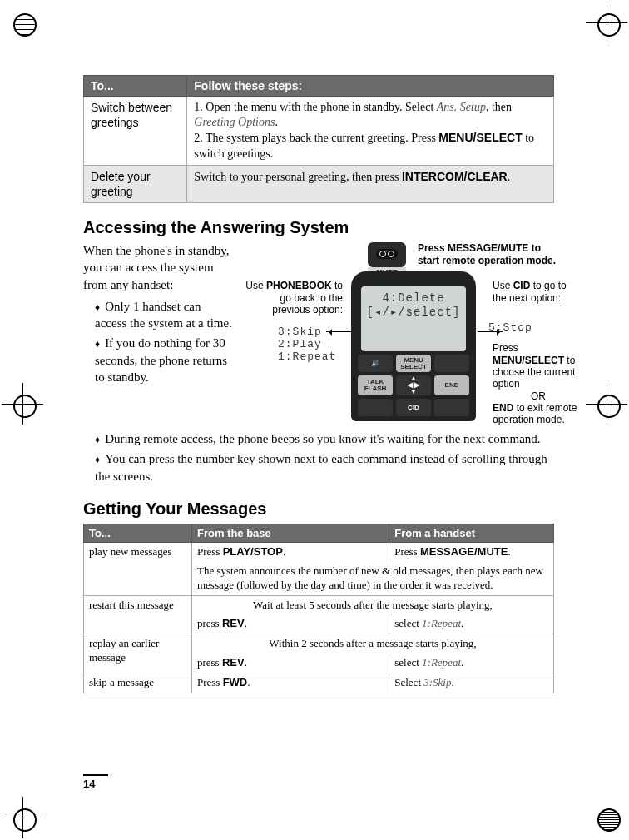 The width and height of the screenshot is (629, 840). What do you see at coordinates (319, 458) in the screenshot?
I see `bullet-list: During remote access, the phone beeps so…` at bounding box center [319, 458].